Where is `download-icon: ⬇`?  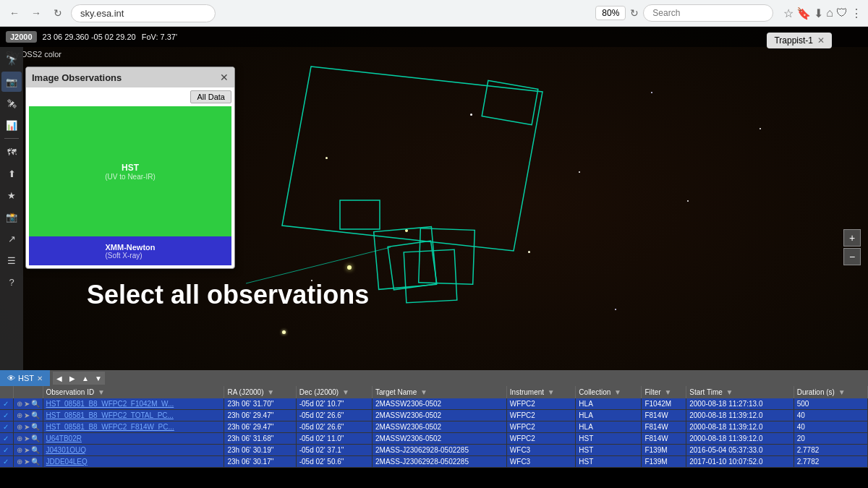 download-icon: ⬇ is located at coordinates (819, 13).